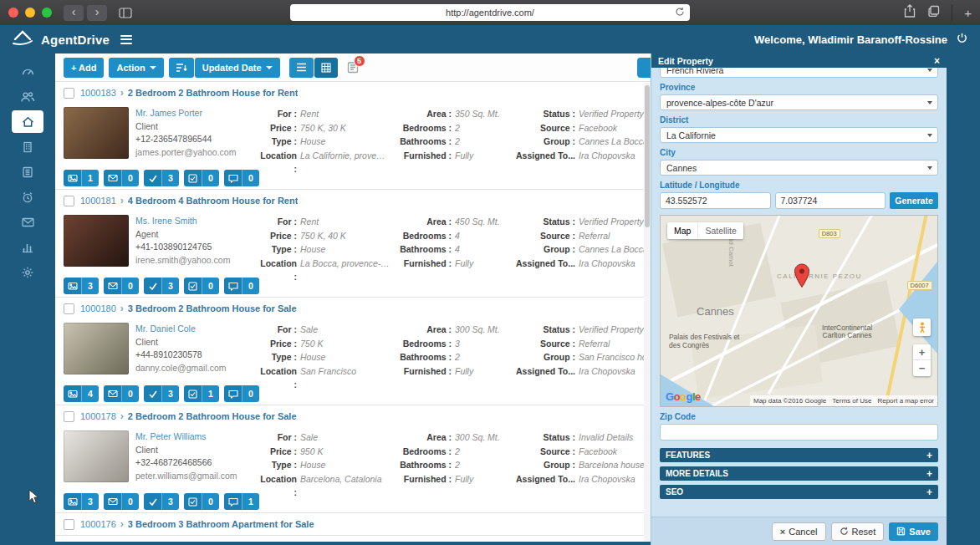  What do you see at coordinates (680, 13) in the screenshot?
I see `reload-icon` at bounding box center [680, 13].